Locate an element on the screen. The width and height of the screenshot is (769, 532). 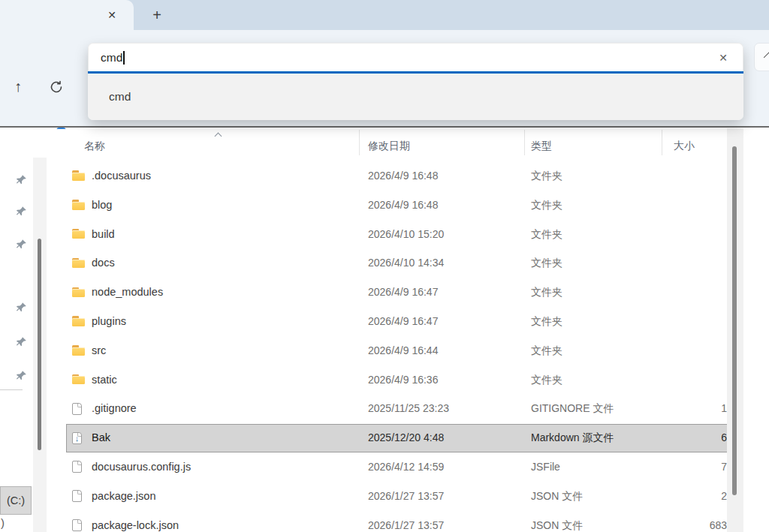
file-date: 2026/4/9 16:44 is located at coordinates (403, 351).